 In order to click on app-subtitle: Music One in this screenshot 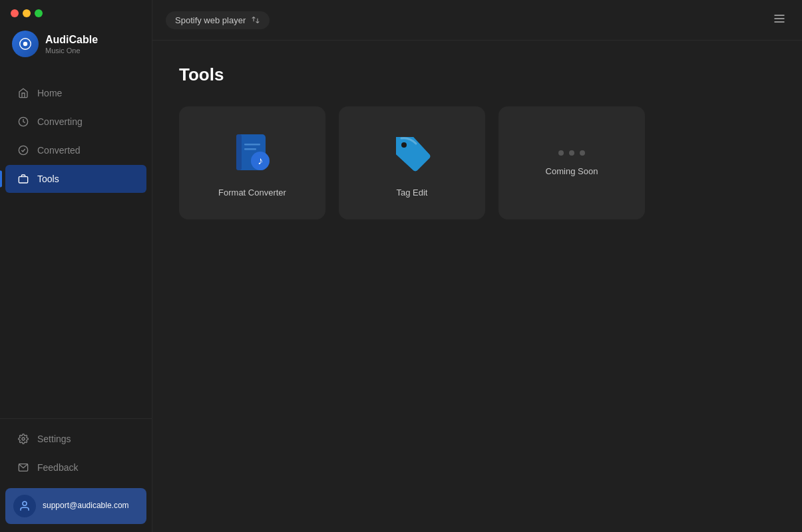, I will do `click(72, 51)`.